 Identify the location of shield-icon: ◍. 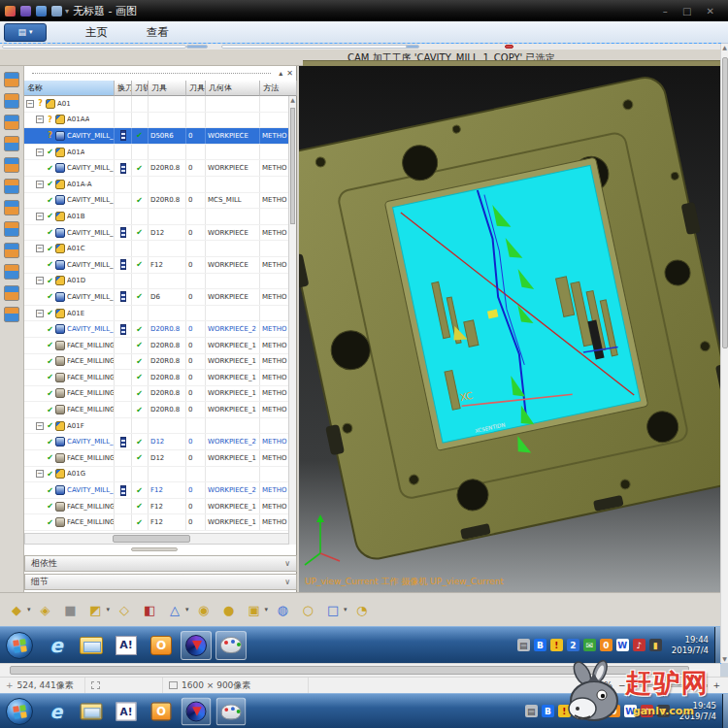
(282, 610).